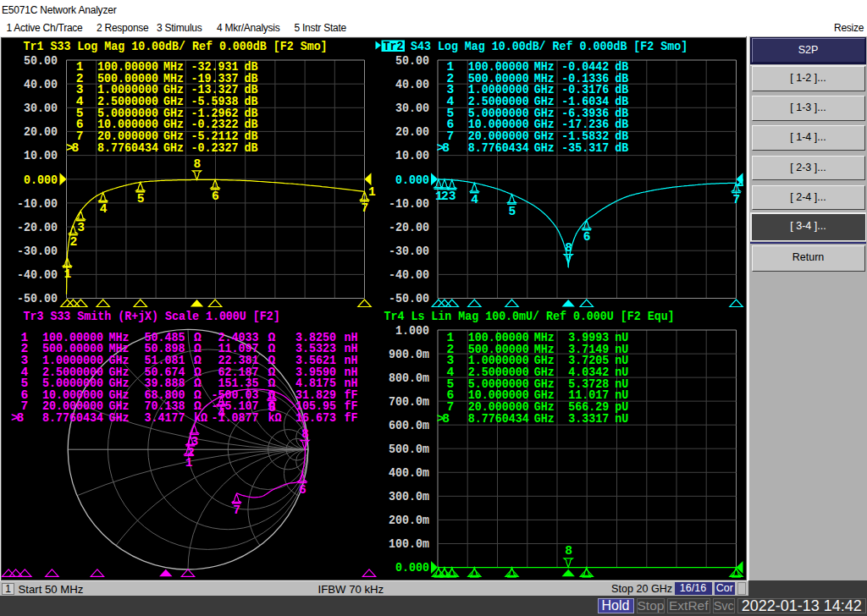 This screenshot has width=867, height=616. What do you see at coordinates (588, 419) in the screenshot?
I see `svg-text: 3.3317` at bounding box center [588, 419].